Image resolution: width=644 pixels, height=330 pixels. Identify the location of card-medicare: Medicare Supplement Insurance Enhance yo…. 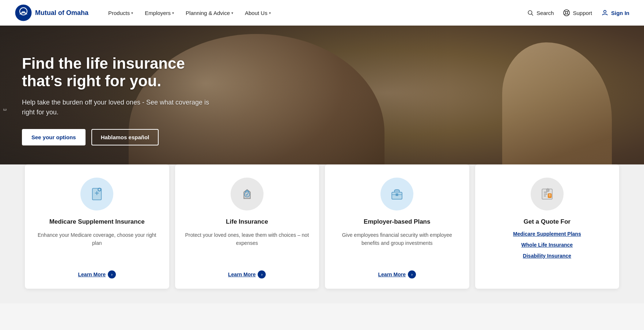
(97, 227).